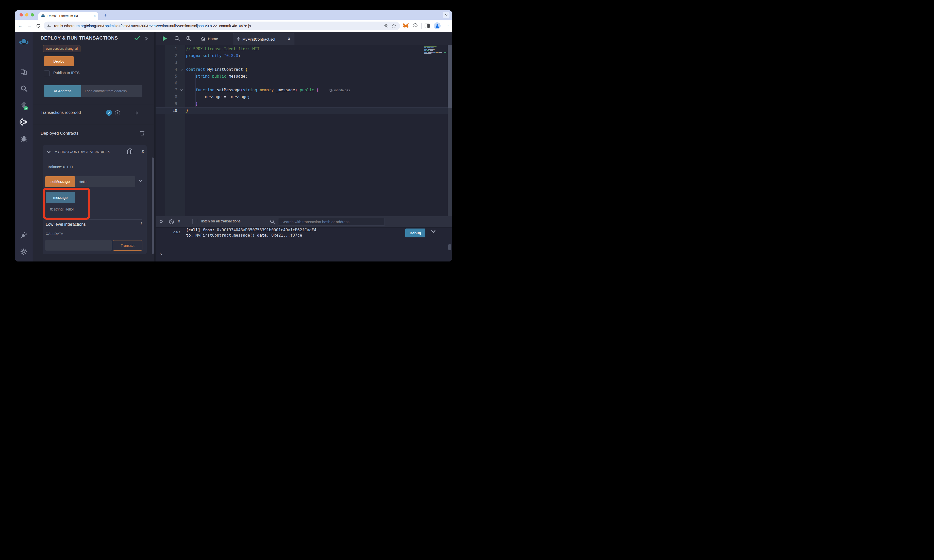 Image resolution: width=934 pixels, height=560 pixels. I want to click on sidebar-toggle-icon, so click(427, 26).